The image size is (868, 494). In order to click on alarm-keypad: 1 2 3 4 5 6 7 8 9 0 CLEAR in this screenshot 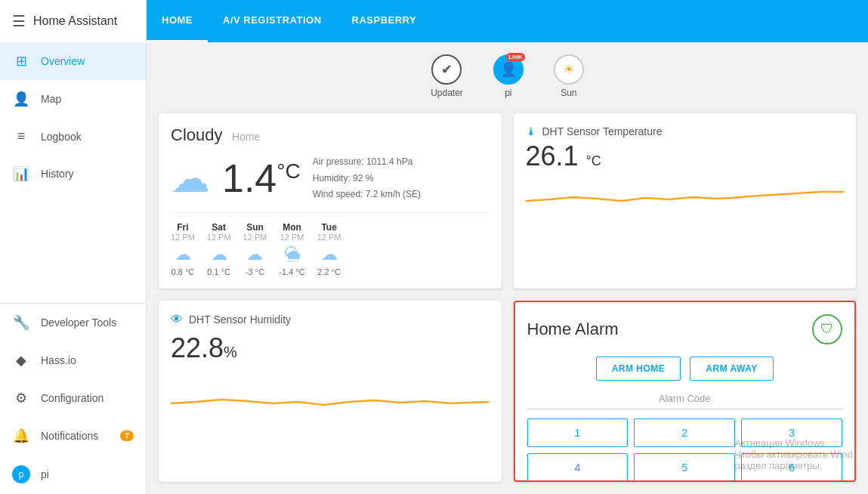, I will do `click(685, 450)`.